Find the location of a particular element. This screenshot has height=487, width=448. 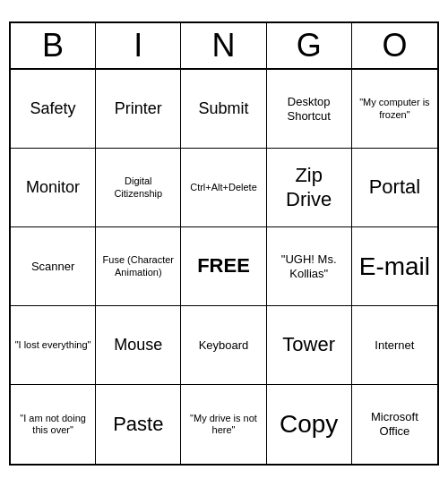

bingo-cell-9: Portal is located at coordinates (394, 188).